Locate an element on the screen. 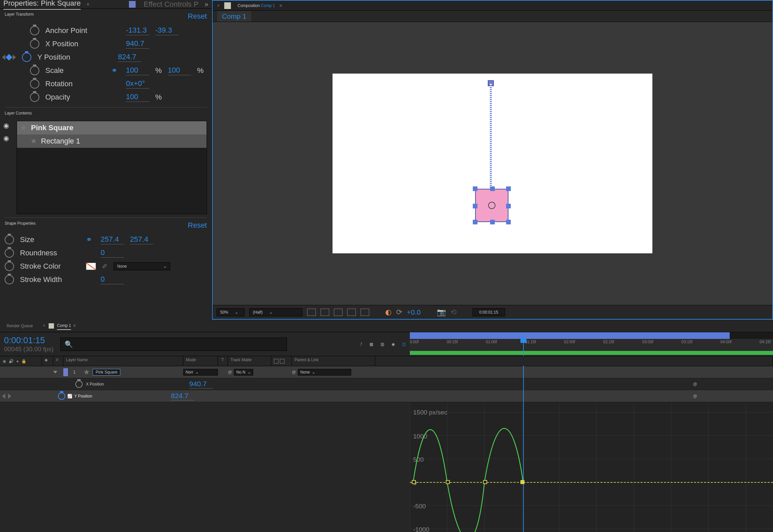 The image size is (773, 532). video-switch-icon: ◉ is located at coordinates (4, 361).